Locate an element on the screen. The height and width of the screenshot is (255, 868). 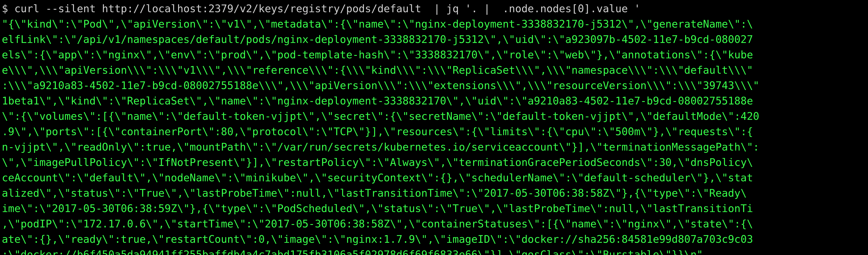
output-line: e\\\",\\\"apiVersion\\\":\\\"v1\\\",\\\"… is located at coordinates (377, 70).